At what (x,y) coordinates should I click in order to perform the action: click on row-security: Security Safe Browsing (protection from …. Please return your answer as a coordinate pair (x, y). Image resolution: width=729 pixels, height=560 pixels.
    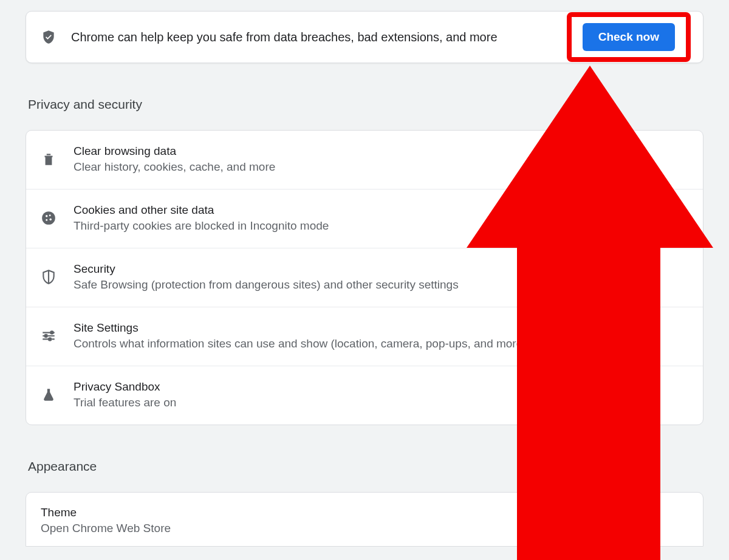
    Looking at the image, I should click on (364, 278).